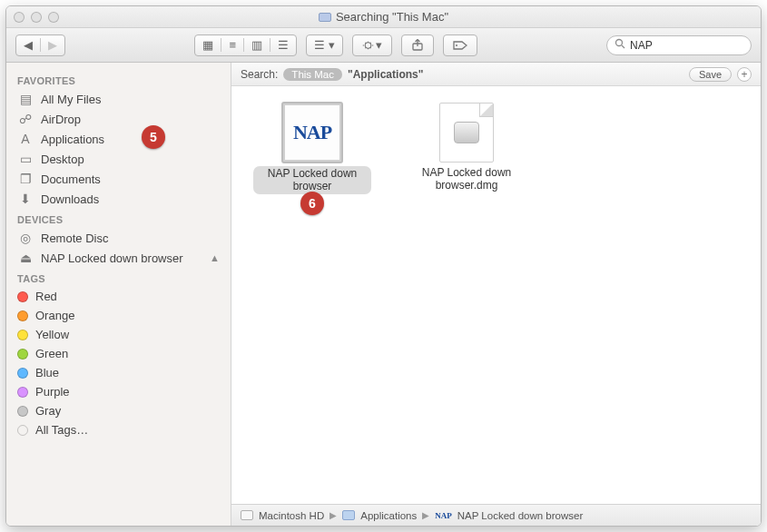 Image resolution: width=767 pixels, height=532 pixels. Describe the element at coordinates (744, 74) in the screenshot. I see `add-criteria-button: +` at that location.